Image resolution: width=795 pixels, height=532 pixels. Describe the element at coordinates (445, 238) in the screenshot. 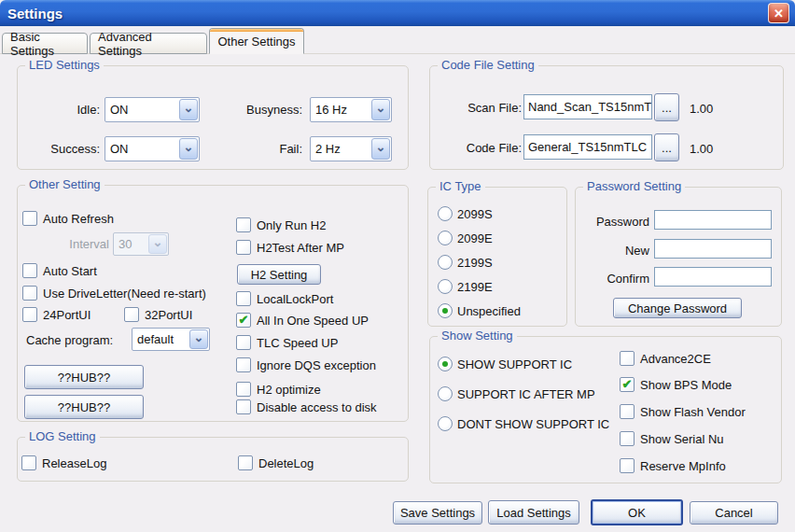

I see `ic-type-radio-2099e` at that location.